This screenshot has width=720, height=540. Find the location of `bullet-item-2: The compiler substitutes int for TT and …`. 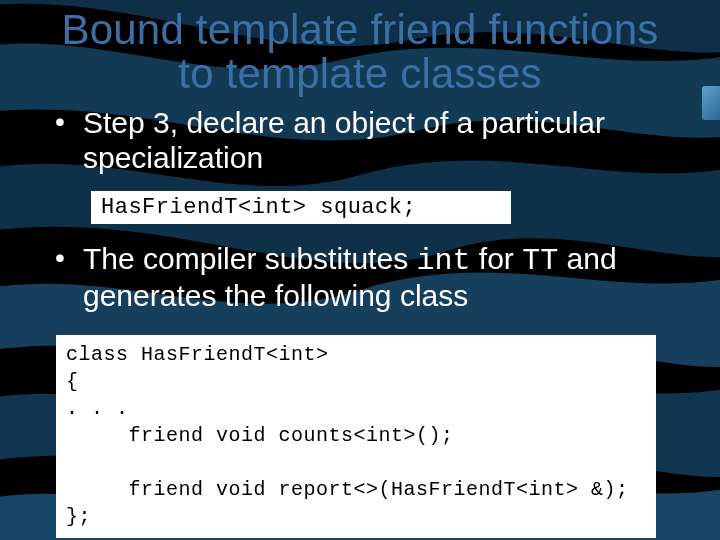

bullet-item-2: The compiler substitutes int for TT and … is located at coordinates (360, 278).